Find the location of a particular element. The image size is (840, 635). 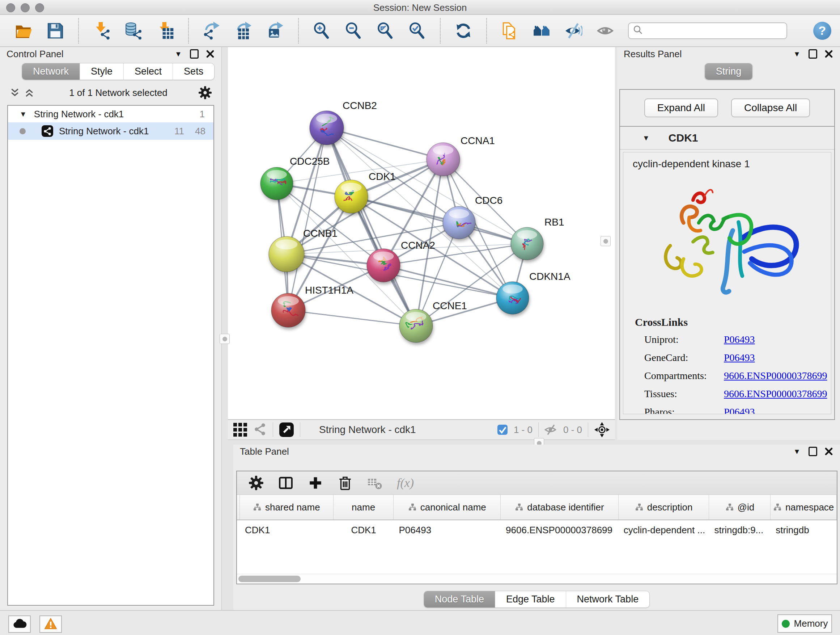

expand-all-button: Expand All is located at coordinates (681, 108).